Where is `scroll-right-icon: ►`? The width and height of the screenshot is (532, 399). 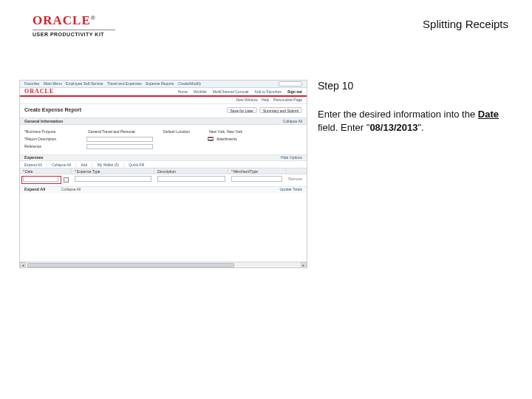 scroll-right-icon: ► is located at coordinates (304, 265).